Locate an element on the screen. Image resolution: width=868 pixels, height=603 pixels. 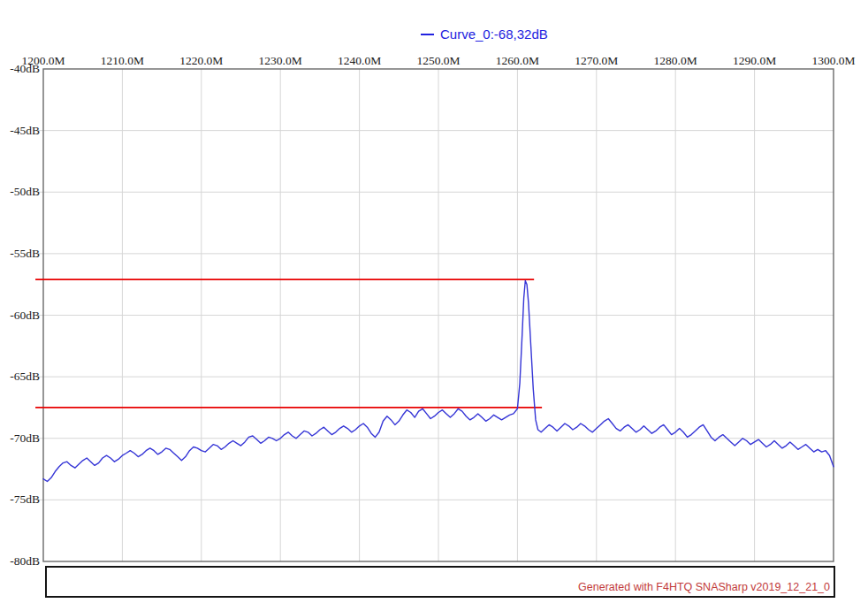
x-tick-label: 1290.0M is located at coordinates (755, 61).